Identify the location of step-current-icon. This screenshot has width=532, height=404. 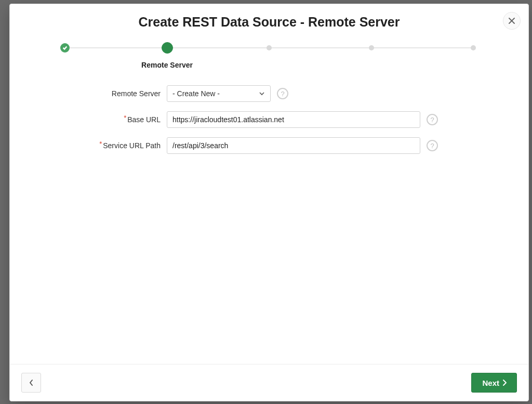
(167, 48).